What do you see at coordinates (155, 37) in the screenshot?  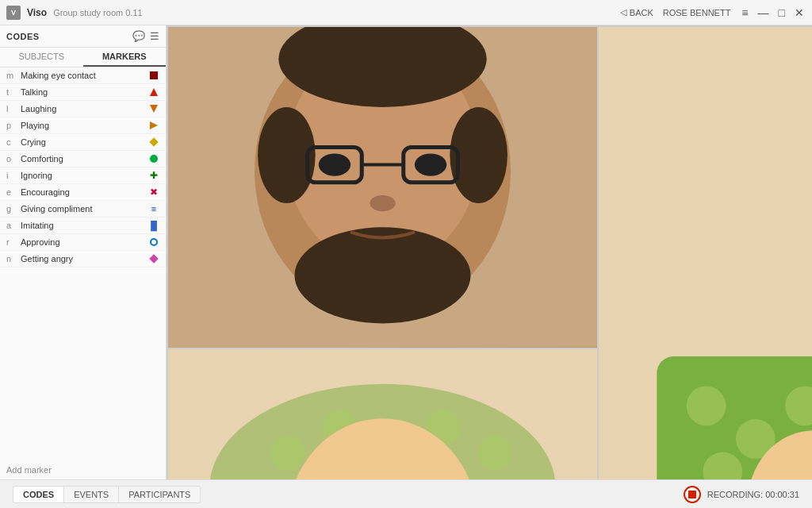 I see `list-icon: ☰` at bounding box center [155, 37].